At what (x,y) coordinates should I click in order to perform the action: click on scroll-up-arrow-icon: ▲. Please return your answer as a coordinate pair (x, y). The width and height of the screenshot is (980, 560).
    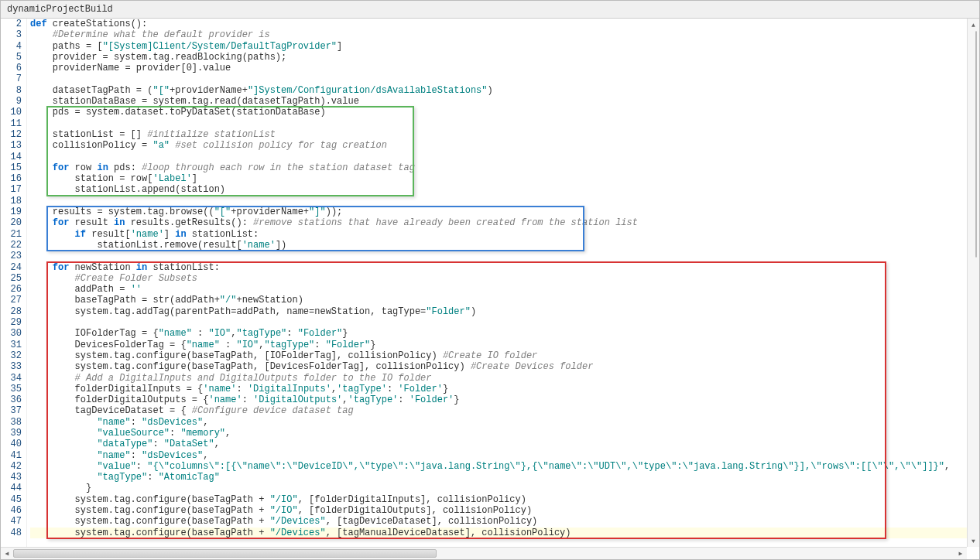
    Looking at the image, I should click on (974, 25).